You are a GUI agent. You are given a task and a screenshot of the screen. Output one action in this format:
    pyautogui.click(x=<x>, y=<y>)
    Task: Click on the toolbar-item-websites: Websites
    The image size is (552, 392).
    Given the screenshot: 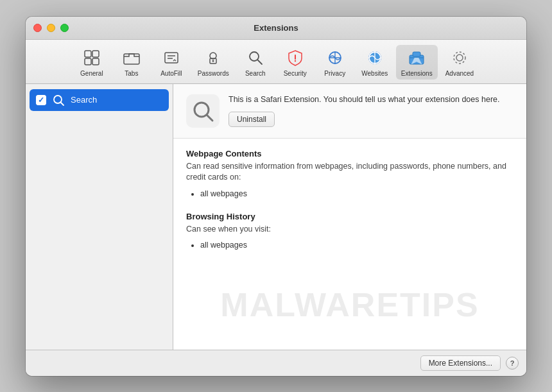 What is the action you would take?
    pyautogui.click(x=375, y=62)
    